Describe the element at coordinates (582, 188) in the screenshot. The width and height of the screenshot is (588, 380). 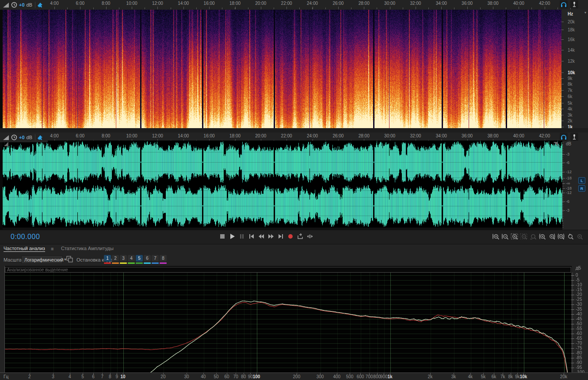
I see `channel-right-badge: R` at that location.